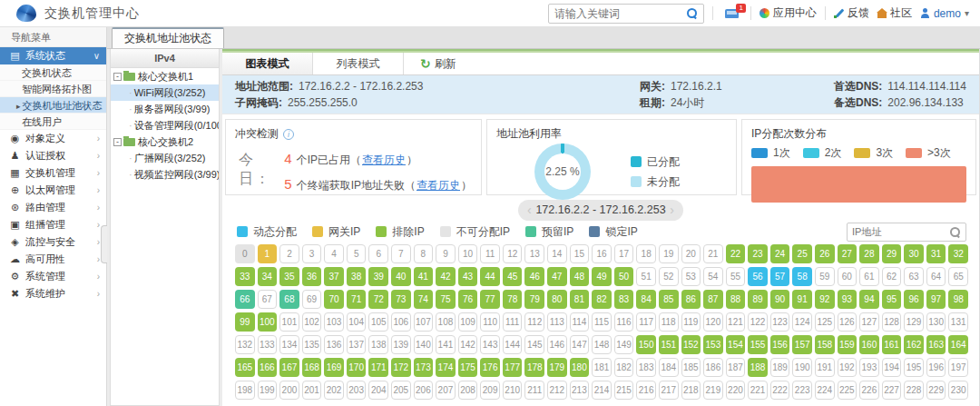  What do you see at coordinates (268, 254) in the screenshot?
I see `ip-tile: 1` at bounding box center [268, 254].